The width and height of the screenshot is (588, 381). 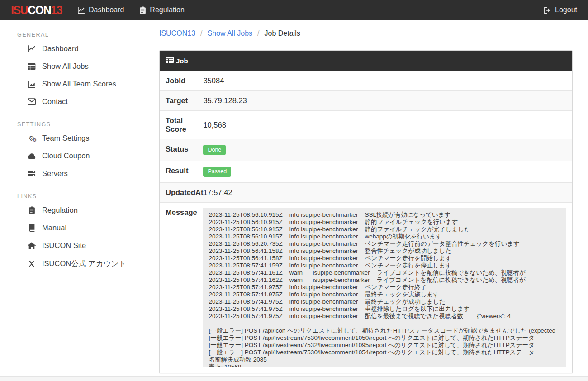 What do you see at coordinates (181, 81) in the screenshot?
I see `field-label: JobId` at bounding box center [181, 81].